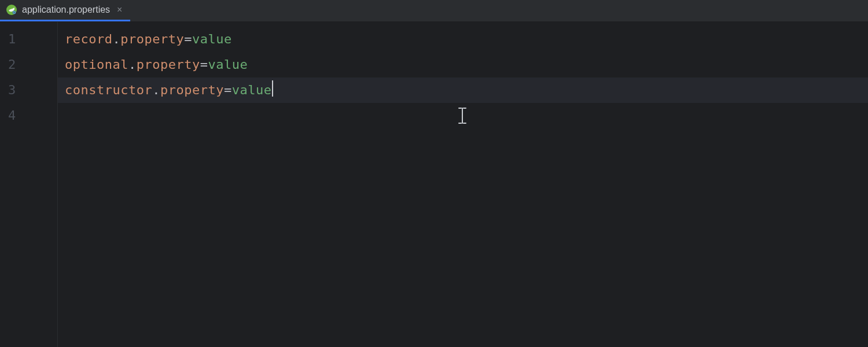 This screenshot has width=868, height=347. I want to click on text-caret, so click(273, 88).